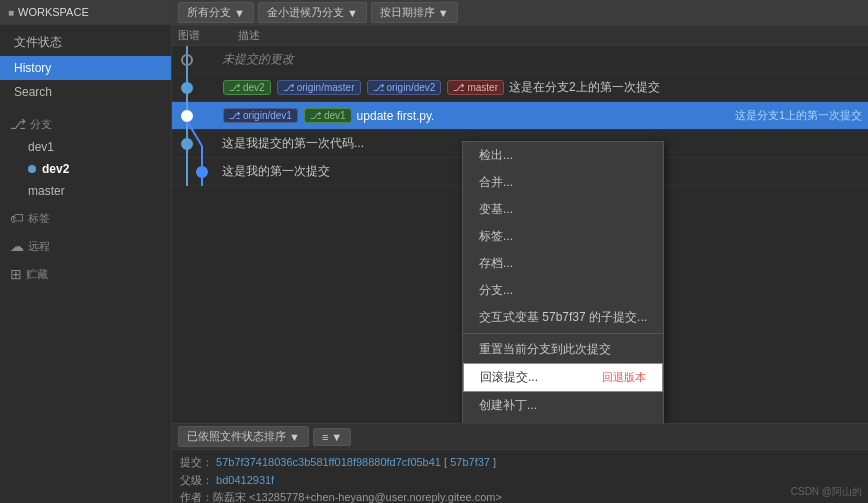  I want to click on sidebar-item-history: History, so click(86, 68).